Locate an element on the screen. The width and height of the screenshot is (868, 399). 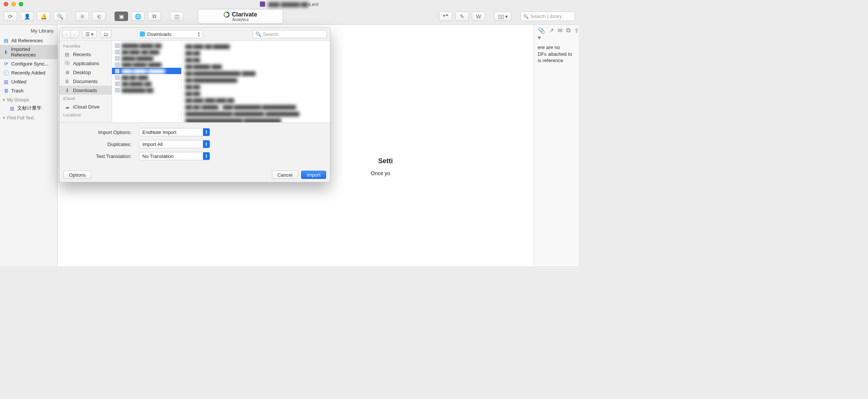
clock-icon: 🕘 is located at coordinates (6, 73).